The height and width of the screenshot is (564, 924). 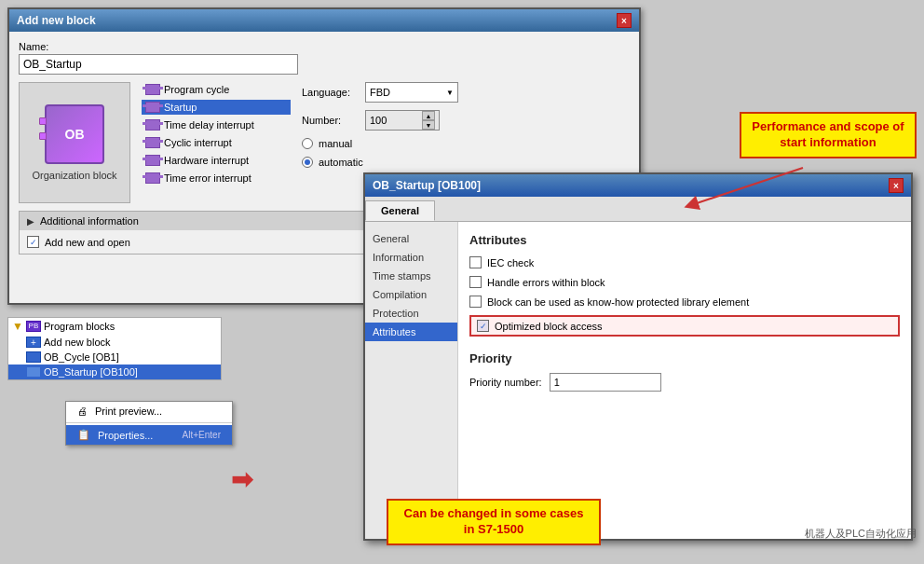 I want to click on iec-check-row: ✓ IEC check, so click(x=685, y=263).